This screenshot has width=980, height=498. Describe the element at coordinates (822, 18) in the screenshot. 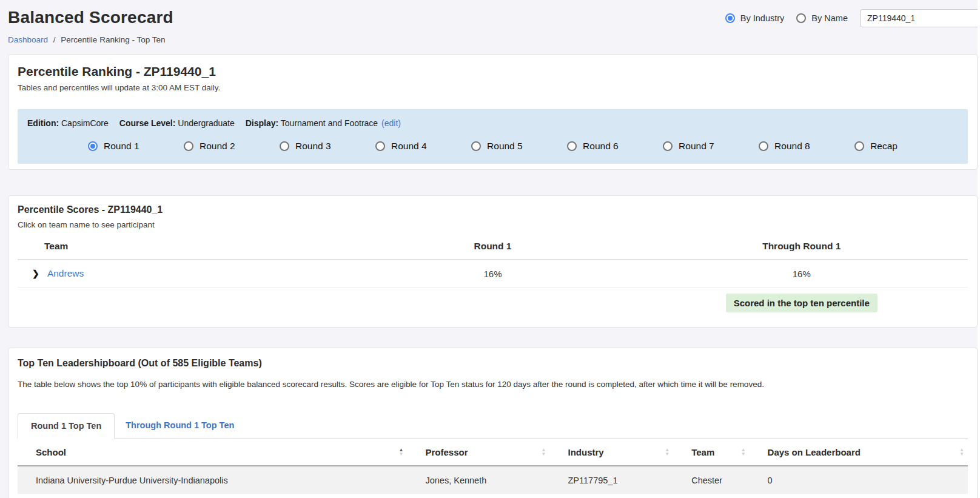

I see `by-name-option: By Name` at that location.